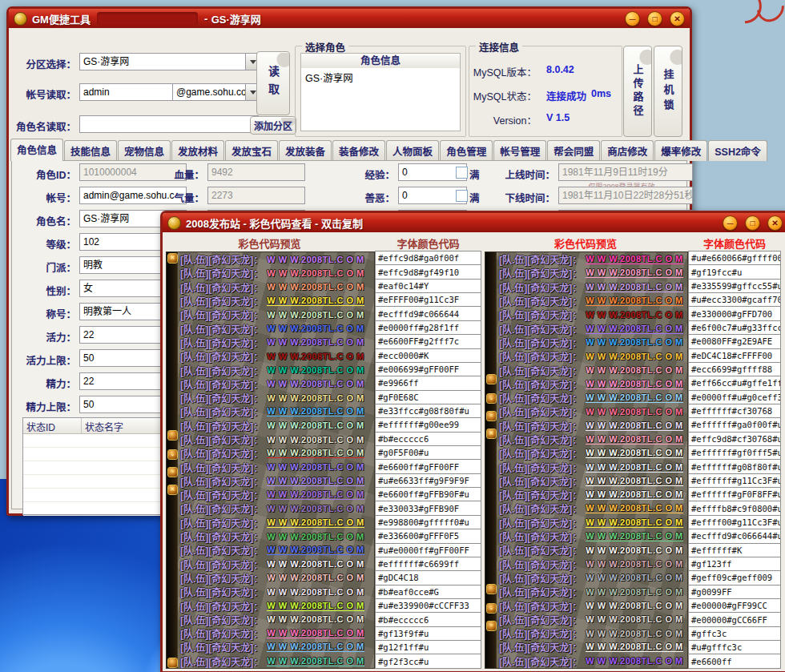  I want to click on code-cell: #e330033#gFFB90F, so click(428, 508).